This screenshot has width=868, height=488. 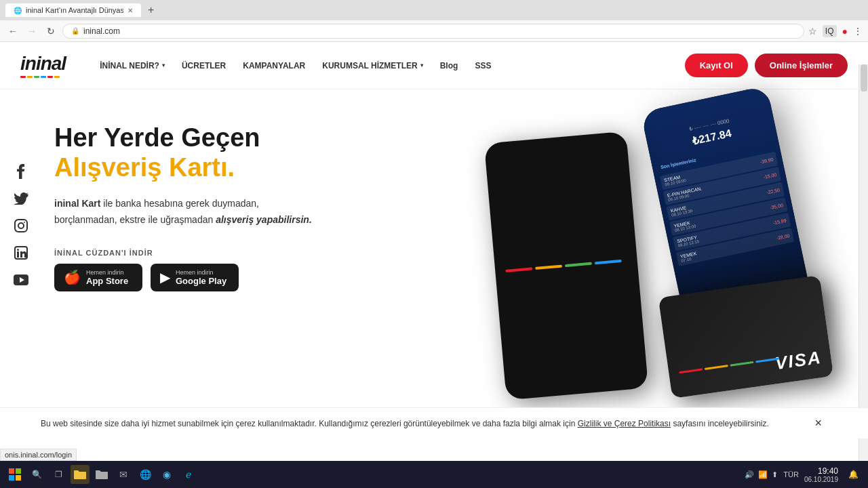 I want to click on logo-text: ininal, so click(x=43, y=64).